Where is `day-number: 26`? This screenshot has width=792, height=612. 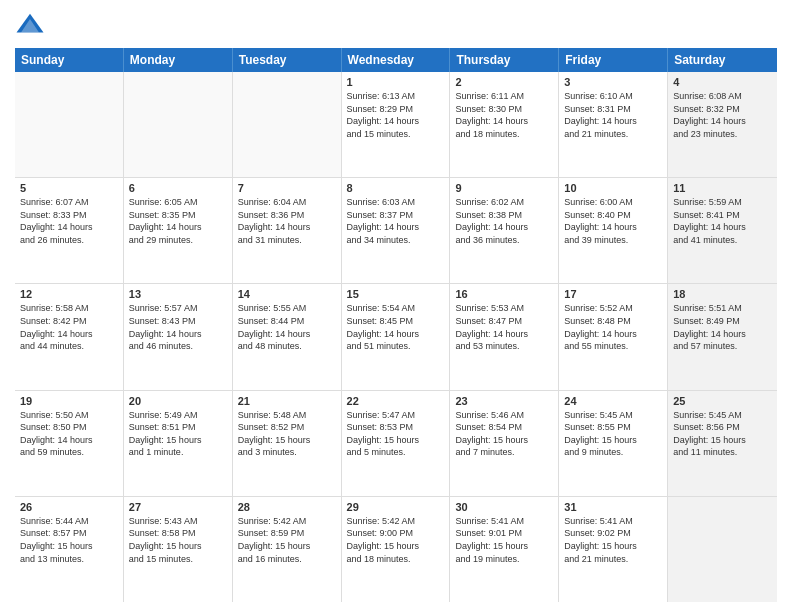
day-number: 26 is located at coordinates (69, 507).